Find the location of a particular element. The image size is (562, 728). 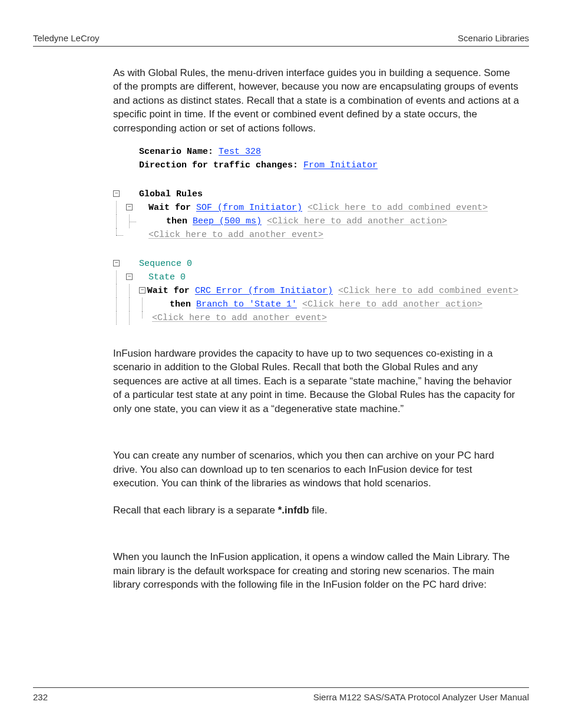

header-right: Scenario Libraries is located at coordinates (494, 38).